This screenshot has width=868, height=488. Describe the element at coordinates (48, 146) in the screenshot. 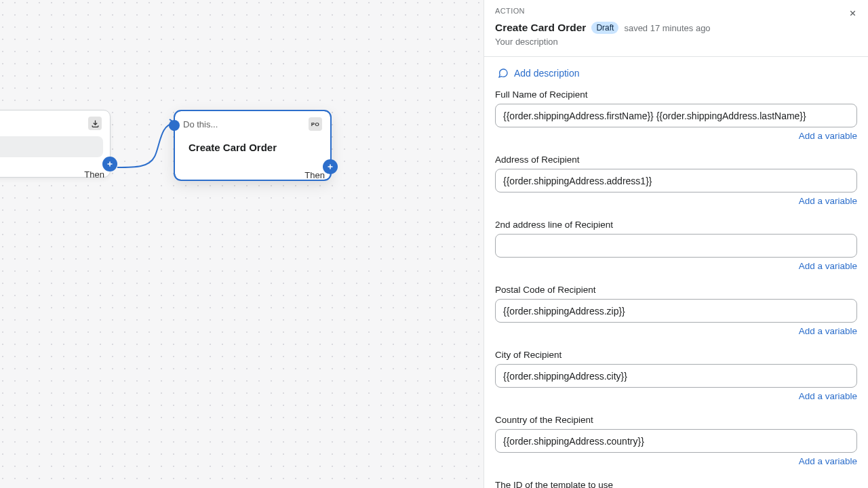

I see `node-title: paid` at that location.